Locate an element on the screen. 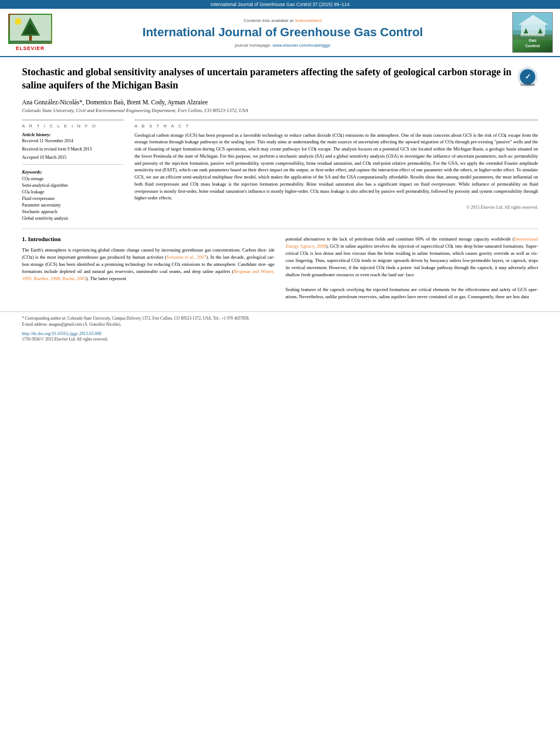 This screenshot has width=560, height=742. contents-available-line: Contents lists available at ScienceDirec… is located at coordinates (283, 20).